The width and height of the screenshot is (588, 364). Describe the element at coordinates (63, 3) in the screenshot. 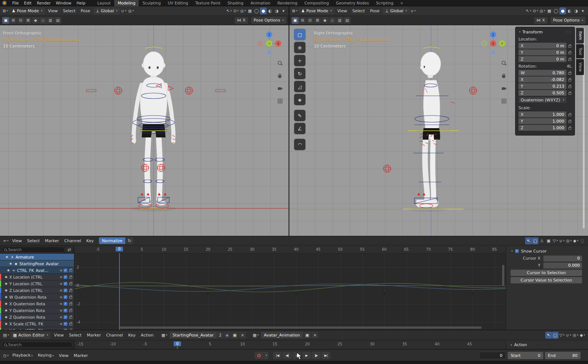

I see `menu-item: Window` at that location.